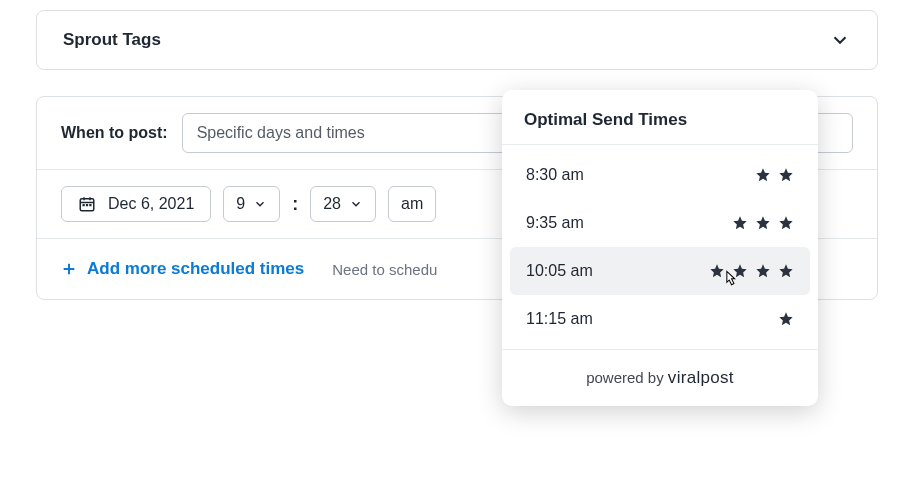  Describe the element at coordinates (151, 204) in the screenshot. I see `date-value: Dec 6, 2021` at that location.